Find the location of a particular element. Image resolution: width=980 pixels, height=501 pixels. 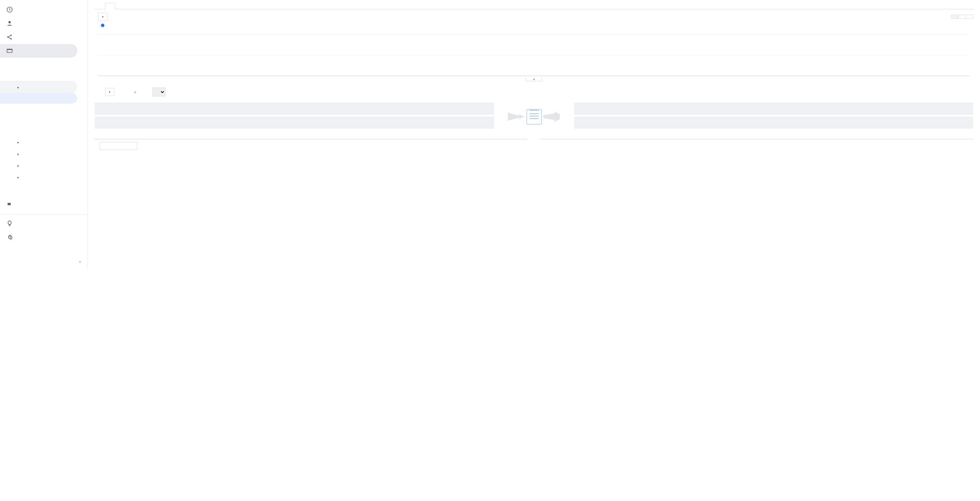

nav-discover is located at coordinates (44, 224).